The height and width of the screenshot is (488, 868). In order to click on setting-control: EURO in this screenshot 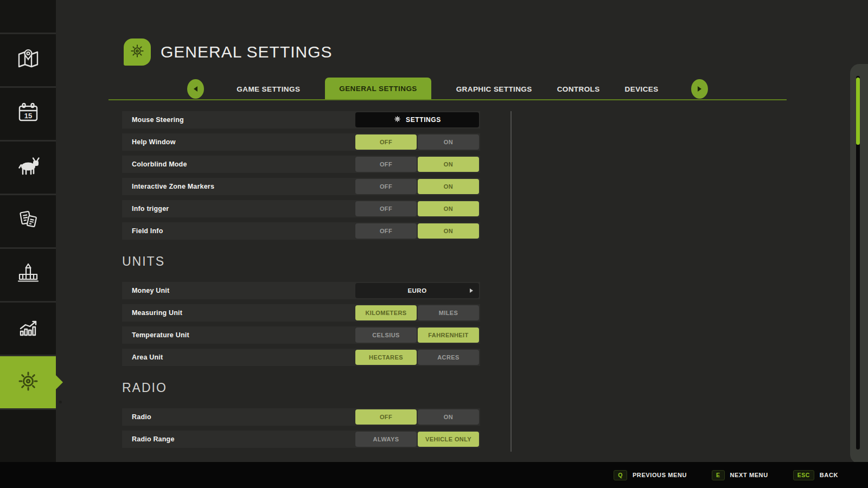, I will do `click(417, 291)`.